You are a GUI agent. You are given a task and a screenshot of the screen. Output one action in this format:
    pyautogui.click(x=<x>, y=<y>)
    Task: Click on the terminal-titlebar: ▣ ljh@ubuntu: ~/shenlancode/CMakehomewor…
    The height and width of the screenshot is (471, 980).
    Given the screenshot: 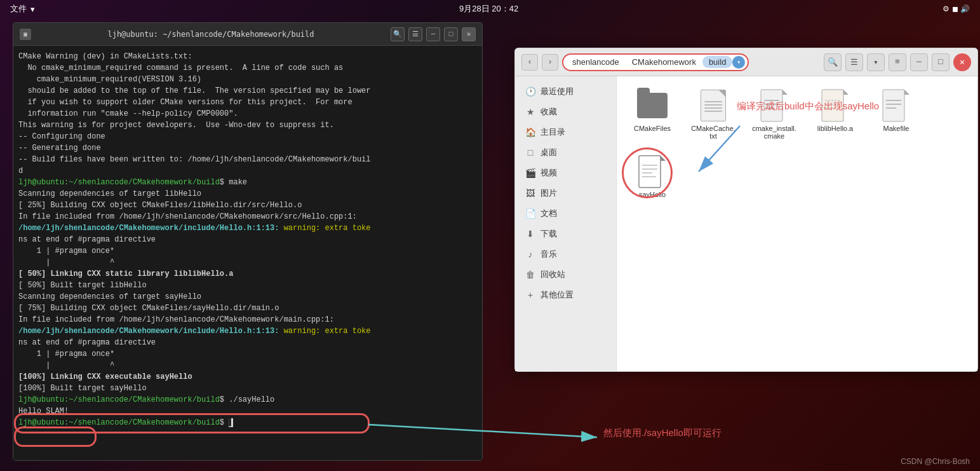 What is the action you would take?
    pyautogui.click(x=248, y=34)
    